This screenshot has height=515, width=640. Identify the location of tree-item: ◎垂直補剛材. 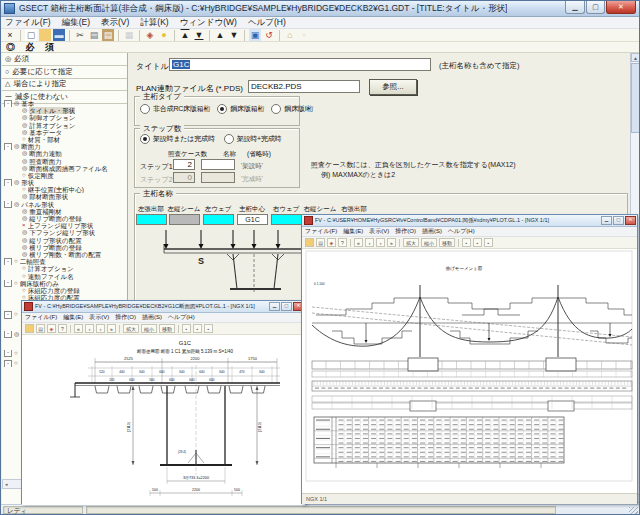
(65, 212).